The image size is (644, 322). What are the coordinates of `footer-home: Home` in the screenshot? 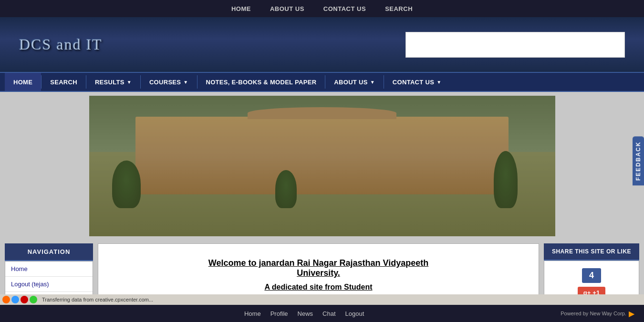 It's located at (253, 313).